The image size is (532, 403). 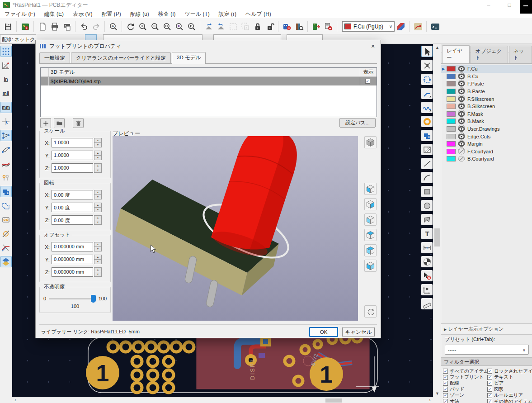 I want to click on draw-rectangle-tool-button, so click(x=427, y=192).